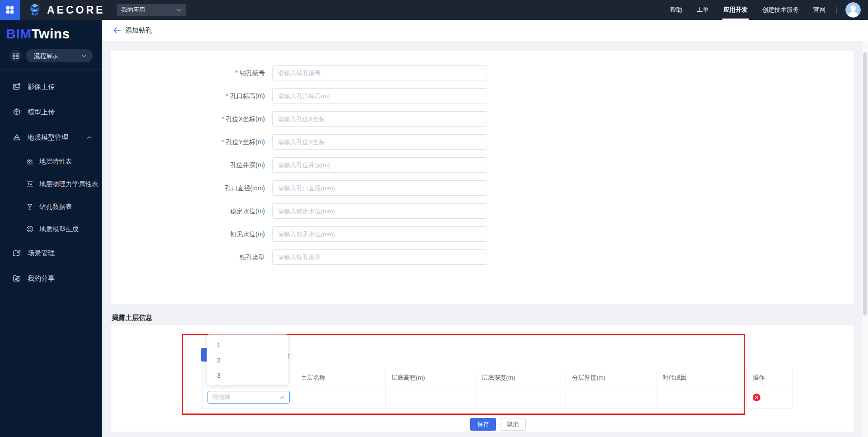 This screenshot has width=868, height=437. What do you see at coordinates (380, 257) in the screenshot?
I see `borehole-type-input` at bounding box center [380, 257].